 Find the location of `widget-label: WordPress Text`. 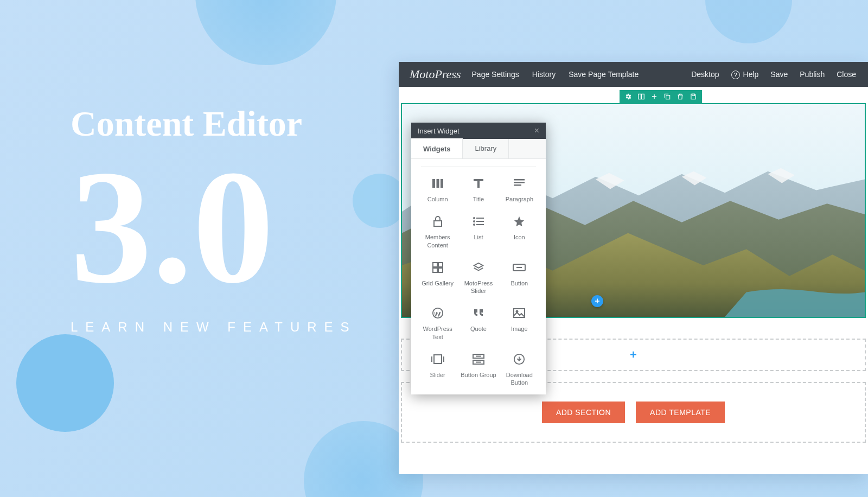

widget-label: WordPress Text is located at coordinates (437, 333).